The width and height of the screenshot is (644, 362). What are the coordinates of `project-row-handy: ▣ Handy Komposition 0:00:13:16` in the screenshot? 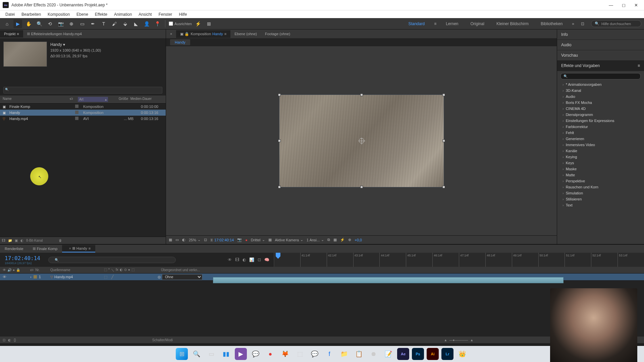 It's located at (83, 113).